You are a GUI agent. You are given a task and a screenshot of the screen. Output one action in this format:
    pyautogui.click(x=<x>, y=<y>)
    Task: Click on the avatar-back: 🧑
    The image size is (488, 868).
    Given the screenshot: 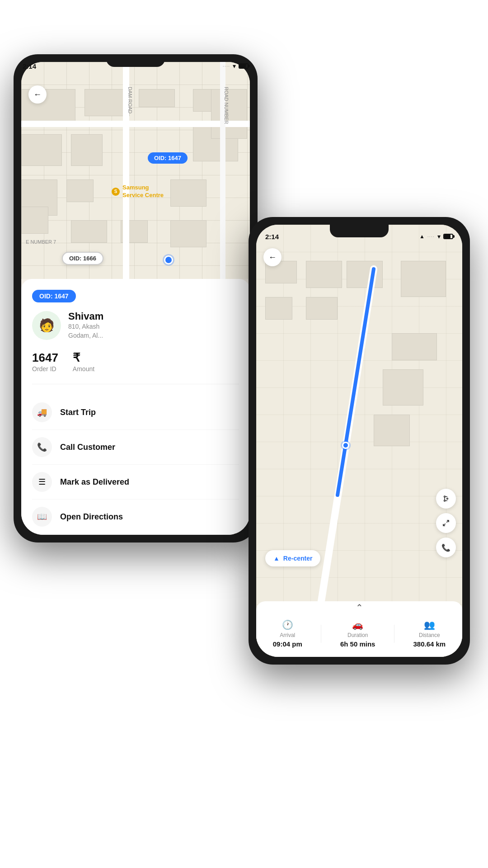 What is the action you would take?
    pyautogui.click(x=47, y=326)
    